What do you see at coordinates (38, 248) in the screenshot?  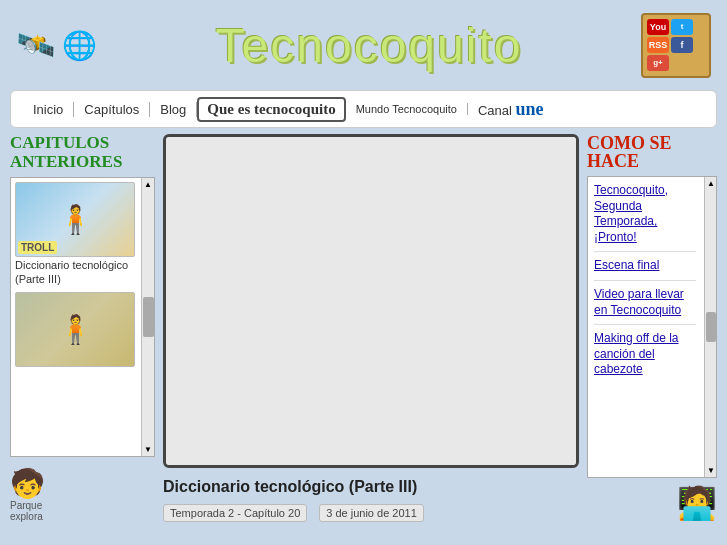 I see `thumb-label-1: TROLL` at bounding box center [38, 248].